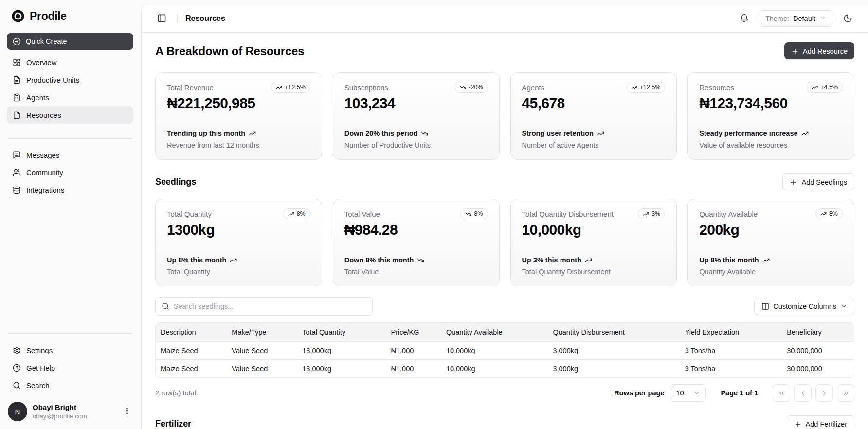  I want to click on sidebar-item-integrations: Integrations, so click(70, 190).